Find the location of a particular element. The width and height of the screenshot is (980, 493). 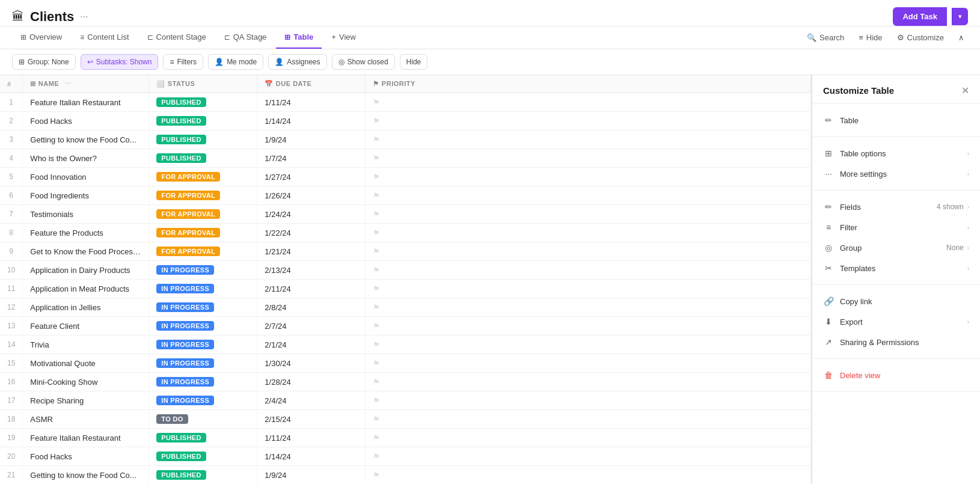

more-settings-label: More settings is located at coordinates (863, 174).